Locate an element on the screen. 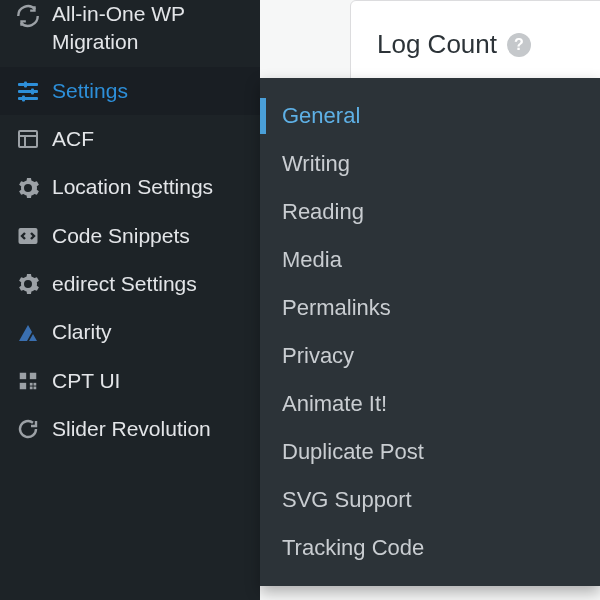 This screenshot has height=600, width=600. sidebar-item-migration: All-in-One WP Migration is located at coordinates (130, 34).